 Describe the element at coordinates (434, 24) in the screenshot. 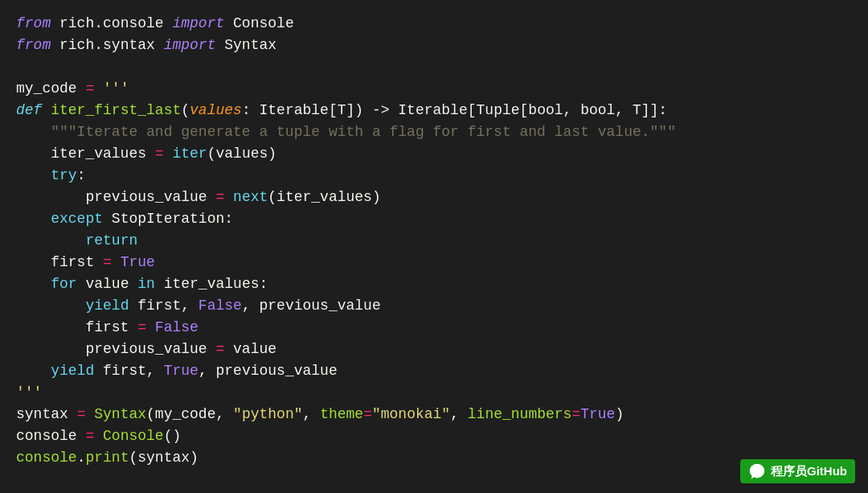

I see `line-1: from rich.console import Console` at that location.